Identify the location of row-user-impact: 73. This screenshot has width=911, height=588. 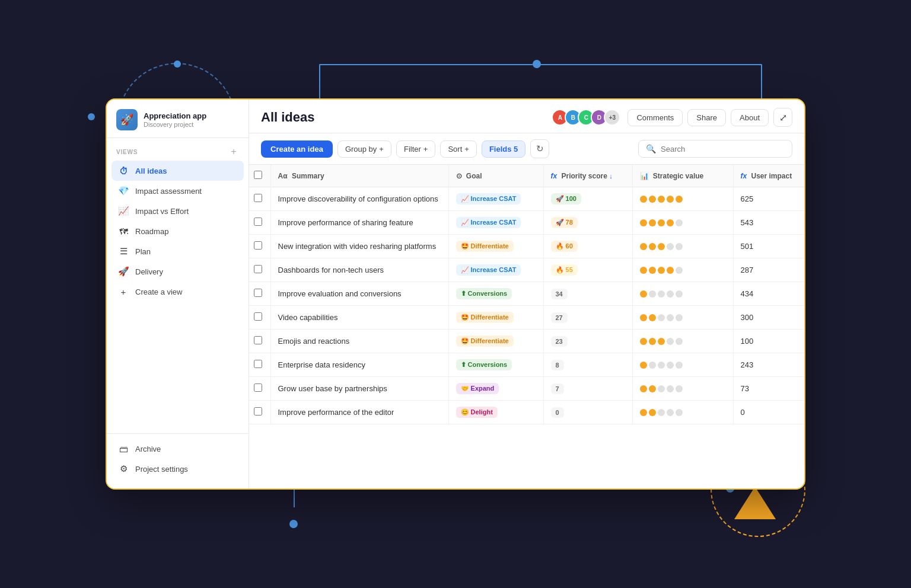
(769, 389).